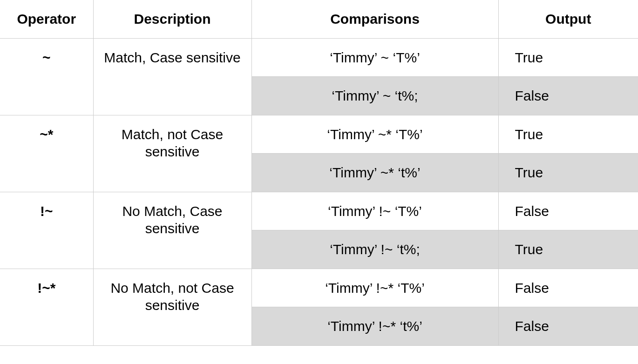 Image resolution: width=638 pixels, height=364 pixels. I want to click on description-cell: No Match, not Case sensitive, so click(172, 307).